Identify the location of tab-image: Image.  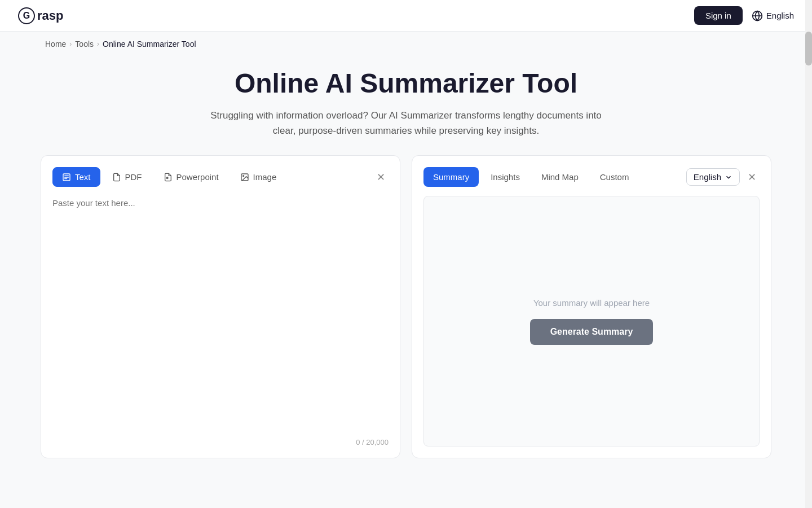
(258, 177).